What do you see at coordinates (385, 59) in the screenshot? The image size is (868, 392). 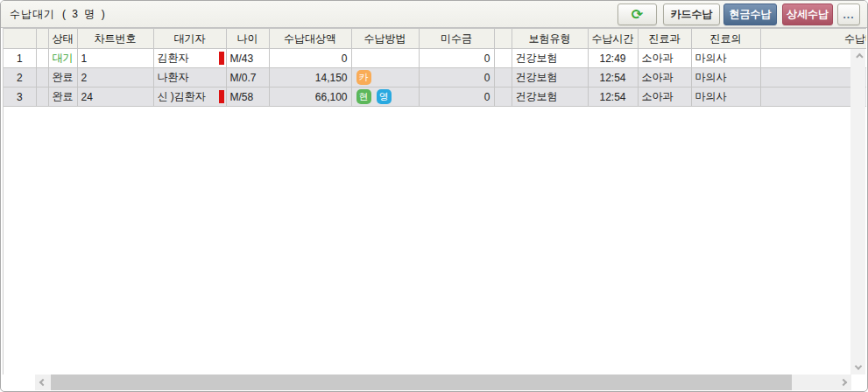 I see `cell-method` at bounding box center [385, 59].